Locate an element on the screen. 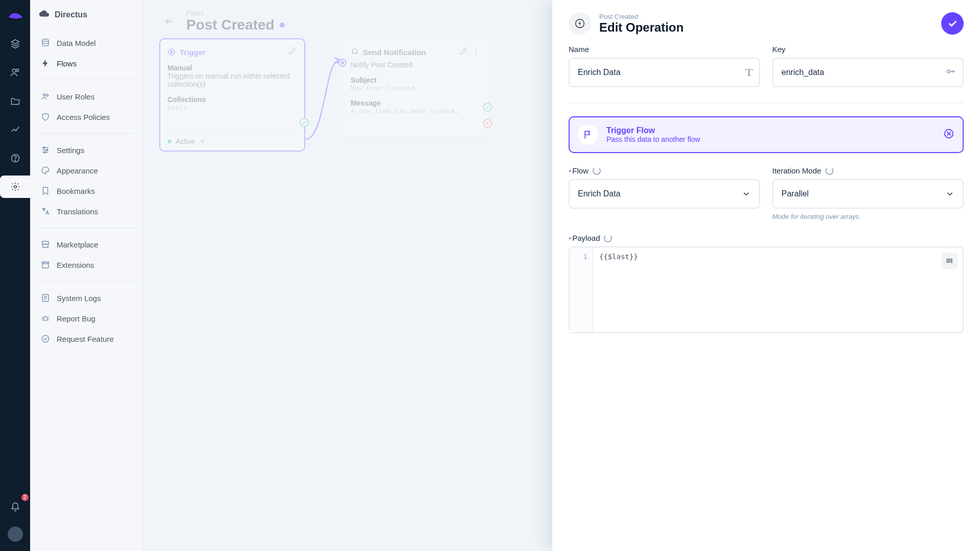 The image size is (980, 551). project-brand: Directus is located at coordinates (86, 15).